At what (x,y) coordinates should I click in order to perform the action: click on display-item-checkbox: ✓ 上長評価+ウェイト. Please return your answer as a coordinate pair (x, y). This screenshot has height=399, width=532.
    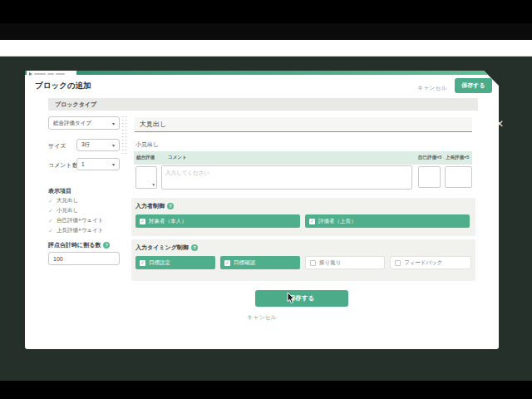
    Looking at the image, I should click on (76, 231).